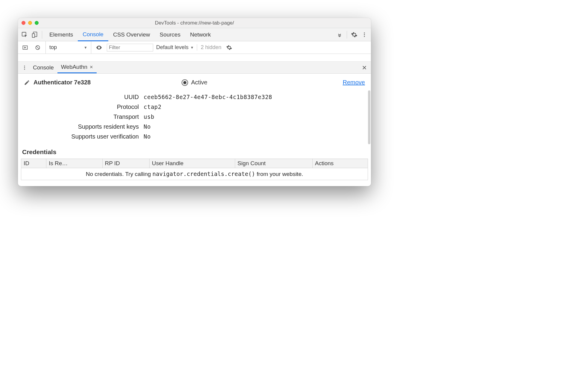 The width and height of the screenshot is (575, 392). I want to click on empty-code: navigator.credentials.create(), so click(204, 174).